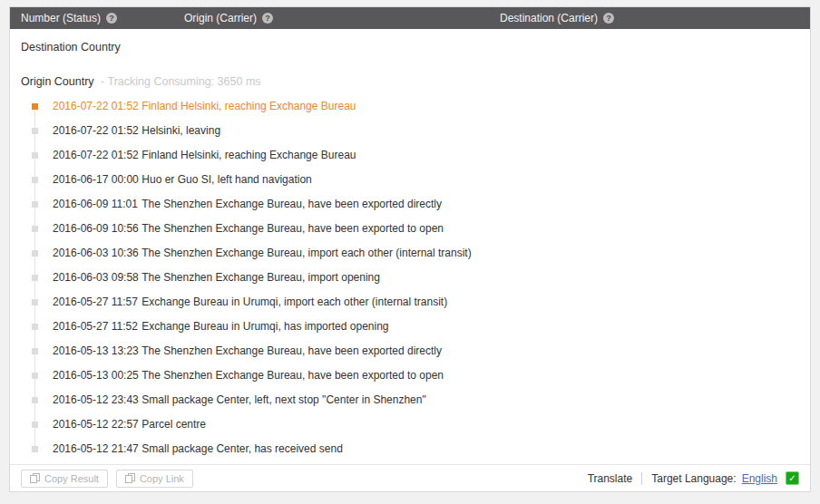  Describe the element at coordinates (410, 205) in the screenshot. I see `tracking-event-row: 2016-06-09 11:01 The Shenzhen Exchange B…` at that location.